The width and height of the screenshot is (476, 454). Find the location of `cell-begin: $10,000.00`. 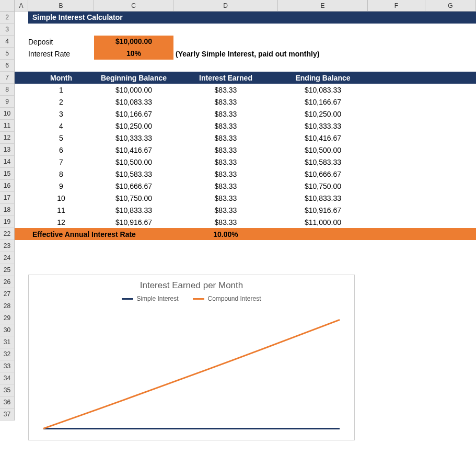

cell-begin: $10,000.00 is located at coordinates (134, 90).